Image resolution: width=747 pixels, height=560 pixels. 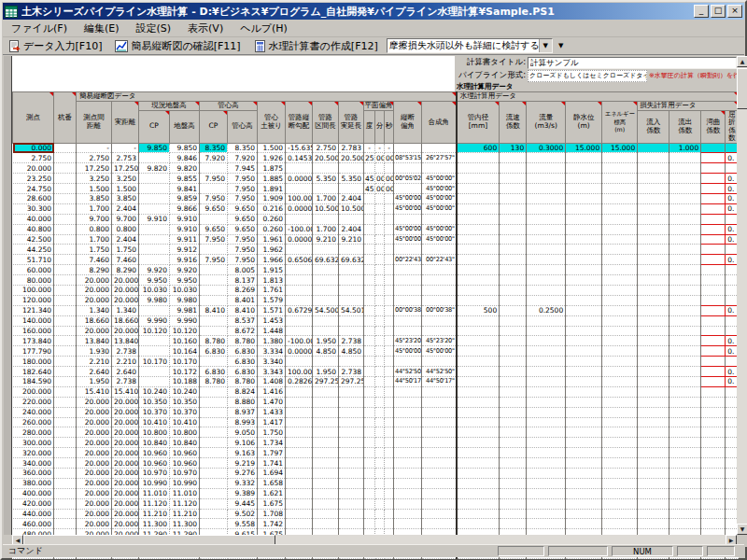 What do you see at coordinates (185, 198) in the screenshot?
I see `cell: 9.859` at bounding box center [185, 198].